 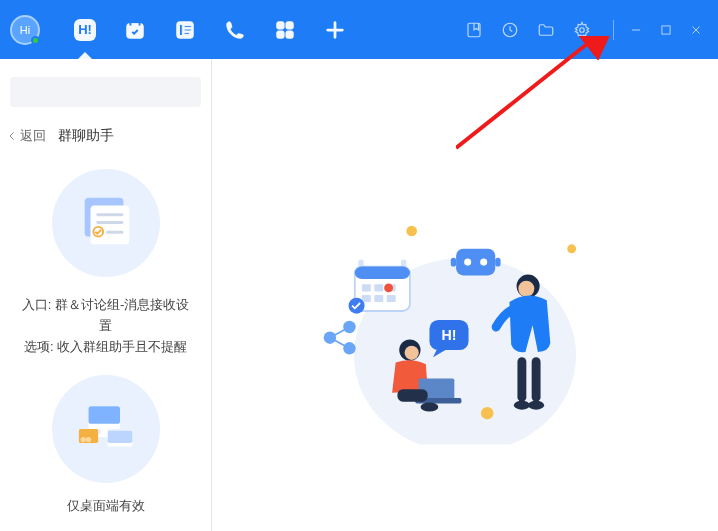 What do you see at coordinates (359, 30) in the screenshot?
I see `titlebar: Hi H!` at bounding box center [359, 30].